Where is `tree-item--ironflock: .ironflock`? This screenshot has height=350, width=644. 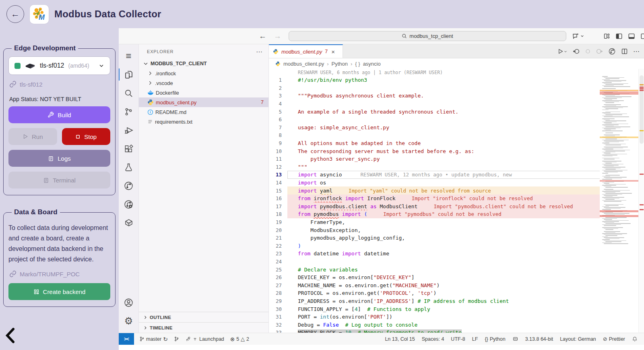
tree-item--ironflock: .ironflock is located at coordinates (204, 73).